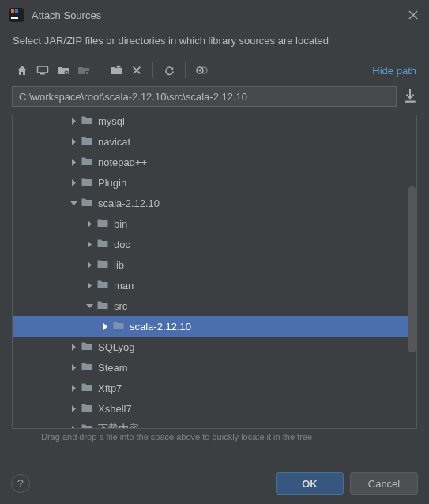  I want to click on tree-item-label: man, so click(123, 286).